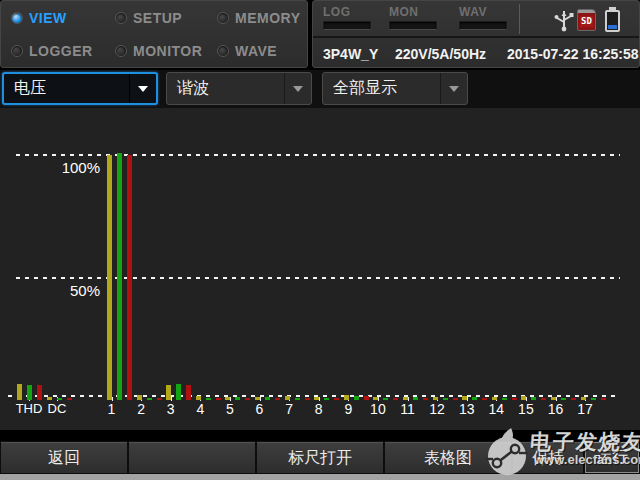  Describe the element at coordinates (247, 51) in the screenshot. I see `mode-radio-wave: WAVE` at that location.